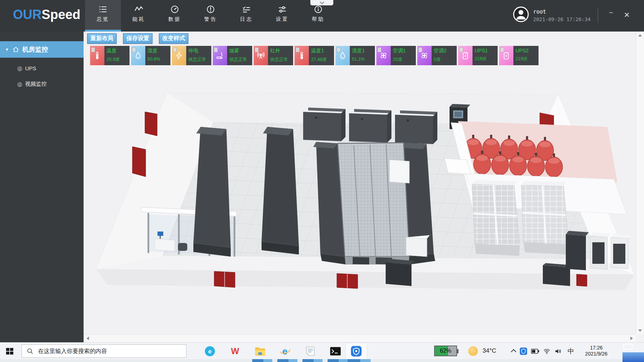 The height and width of the screenshot is (362, 644). Describe the element at coordinates (285, 351) in the screenshot. I see `svg-text: e` at that location.